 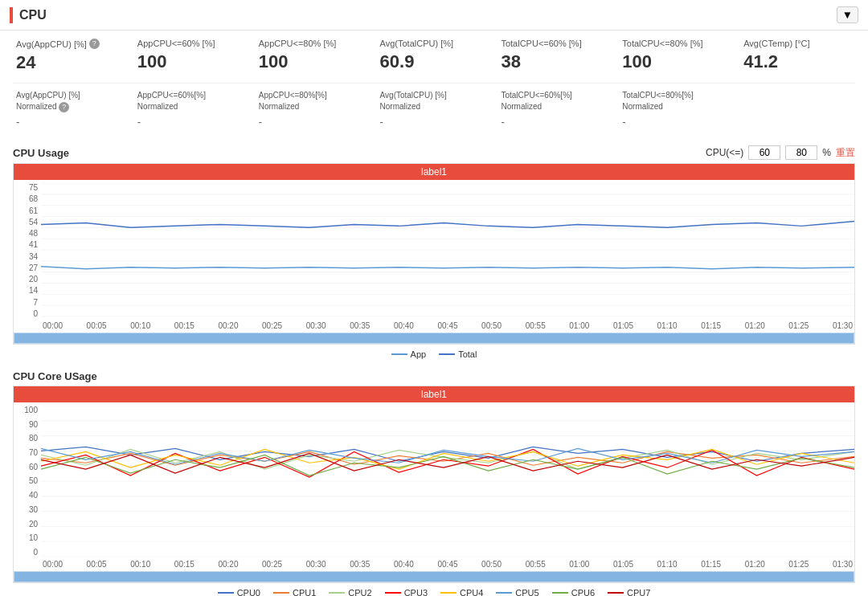 What do you see at coordinates (188, 43) in the screenshot?
I see `stat-label-appcpu60: AppCPU<=60% [%]` at bounding box center [188, 43].